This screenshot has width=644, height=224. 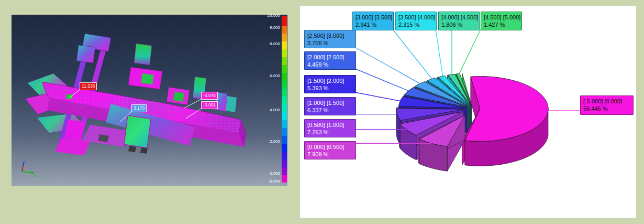 What do you see at coordinates (271, 16) in the screenshot?
I see `colorbar-tick-label: 20.000` at bounding box center [271, 16].